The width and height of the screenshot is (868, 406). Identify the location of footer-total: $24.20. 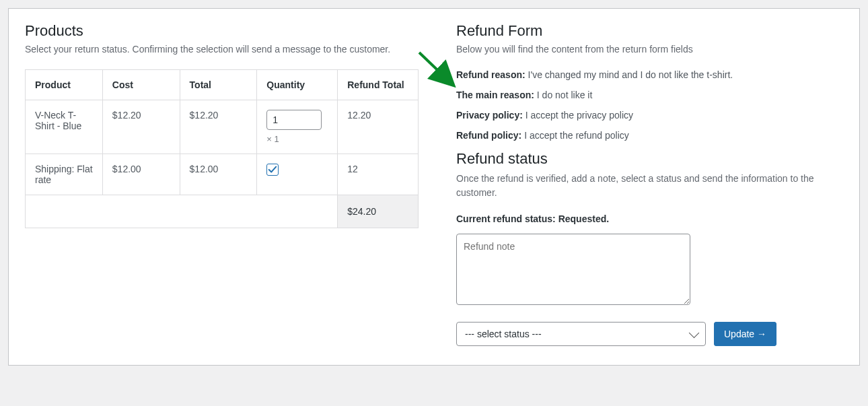
(378, 211).